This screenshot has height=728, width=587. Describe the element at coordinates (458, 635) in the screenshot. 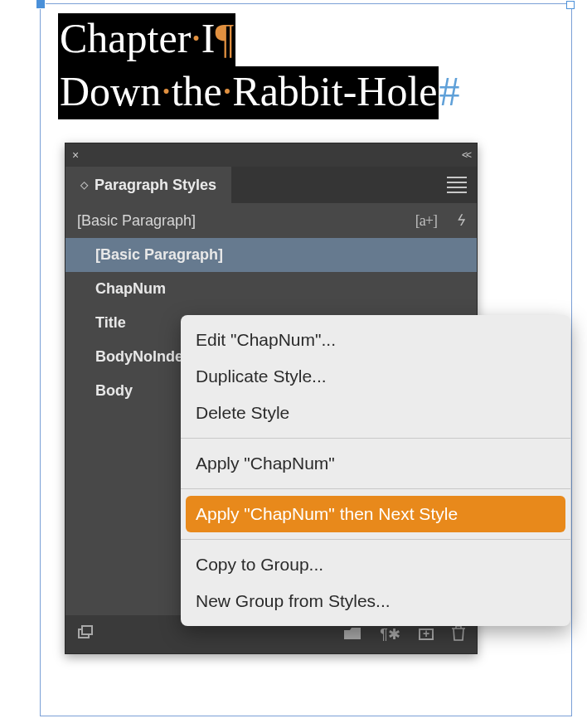

I see `delete-style-icon` at that location.